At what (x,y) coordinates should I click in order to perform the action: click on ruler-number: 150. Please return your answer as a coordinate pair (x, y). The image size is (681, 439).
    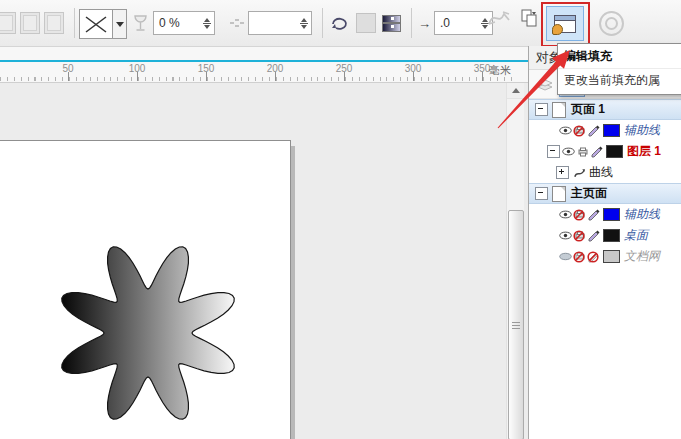
    Looking at the image, I should click on (206, 68).